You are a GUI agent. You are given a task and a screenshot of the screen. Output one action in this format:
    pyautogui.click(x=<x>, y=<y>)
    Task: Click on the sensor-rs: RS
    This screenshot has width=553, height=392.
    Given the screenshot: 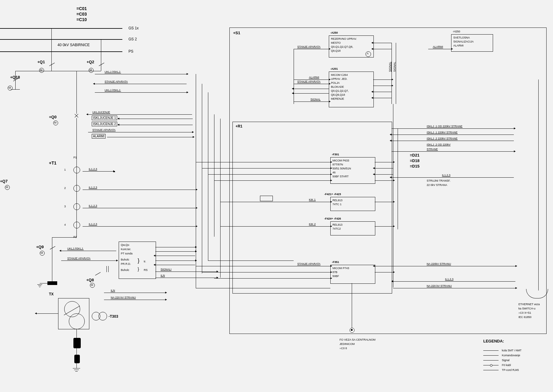 What is the action you would take?
    pyautogui.click(x=146, y=270)
    